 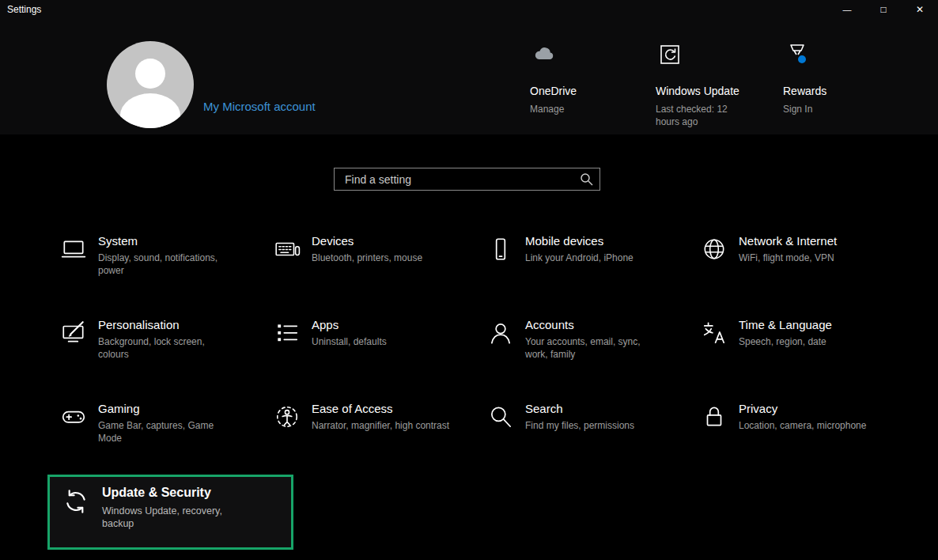 What do you see at coordinates (154, 276) in the screenshot?
I see `tile-system: System Display, sound, notifications, po…` at bounding box center [154, 276].